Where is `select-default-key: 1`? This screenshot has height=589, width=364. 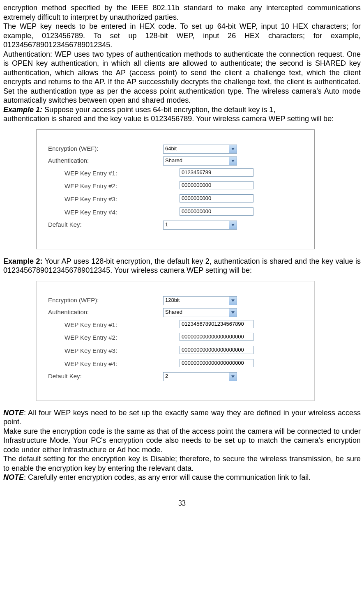
select-default-key: 1 is located at coordinates (200, 225).